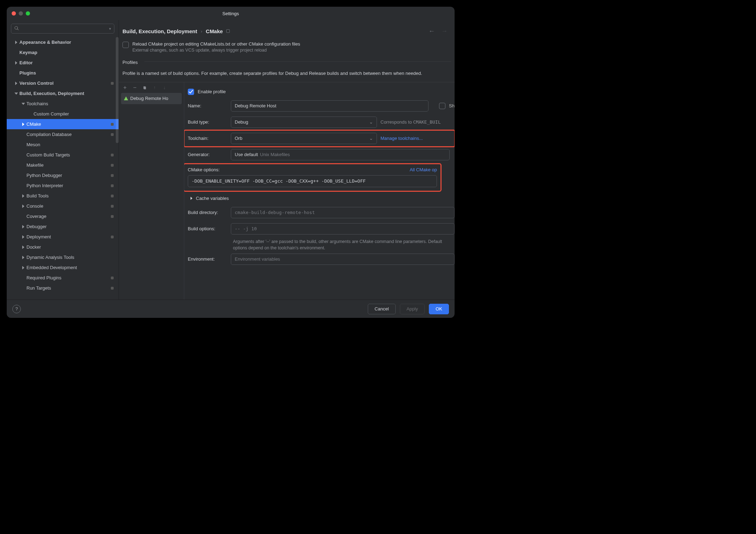 This screenshot has height=534, width=756. I want to click on sidebar-item: Makefile, so click(63, 165).